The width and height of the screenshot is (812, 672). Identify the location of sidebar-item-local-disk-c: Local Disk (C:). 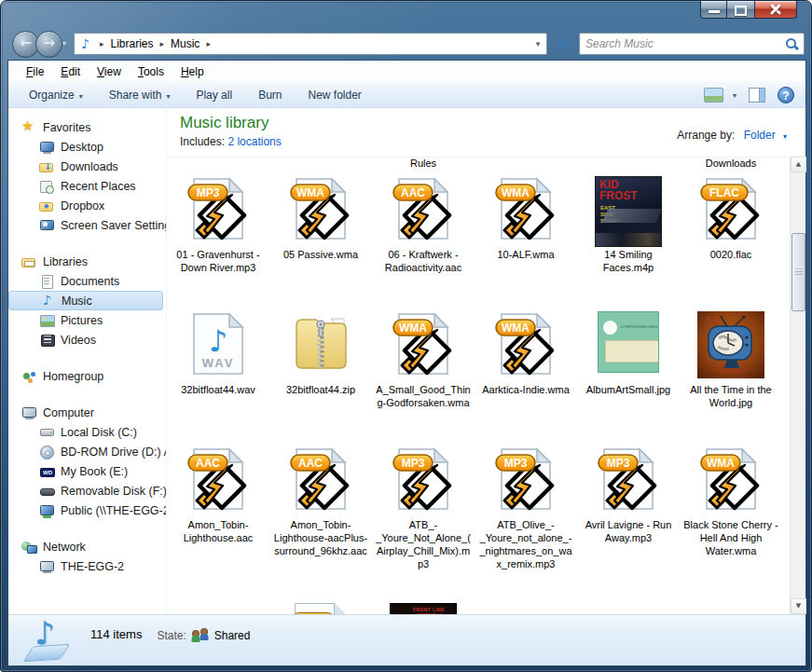
(88, 432).